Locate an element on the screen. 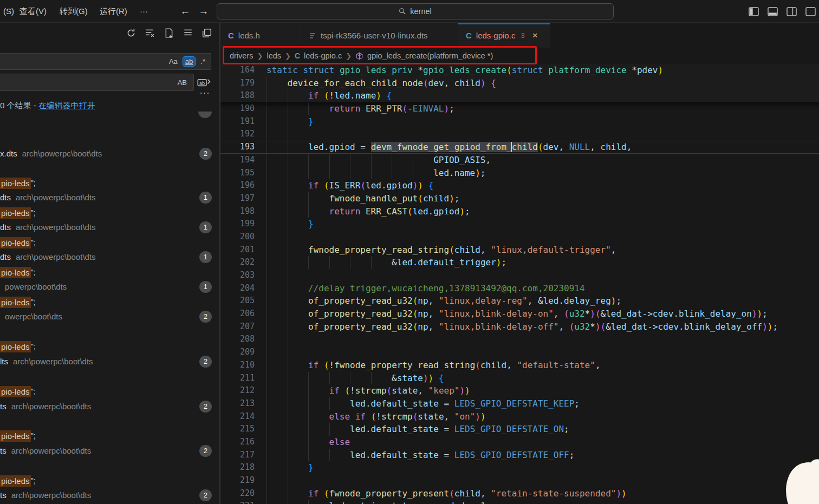 The height and width of the screenshot is (504, 819). tab-leds-h: C leds.h is located at coordinates (261, 36).